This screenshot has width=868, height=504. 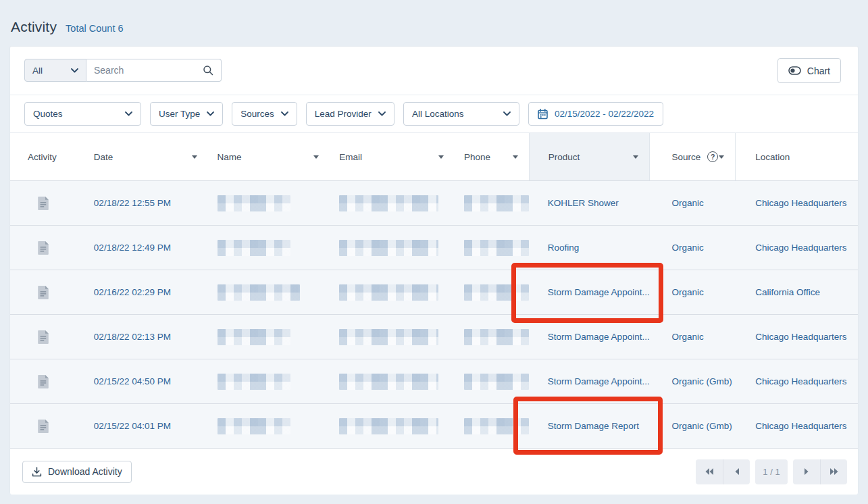 I want to click on table-row: 02/18/22 12:55 PM KOHLER Shower Organic …, so click(x=434, y=203).